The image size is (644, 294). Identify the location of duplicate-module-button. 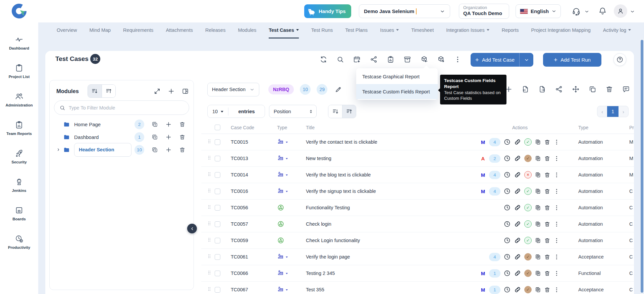
(155, 150).